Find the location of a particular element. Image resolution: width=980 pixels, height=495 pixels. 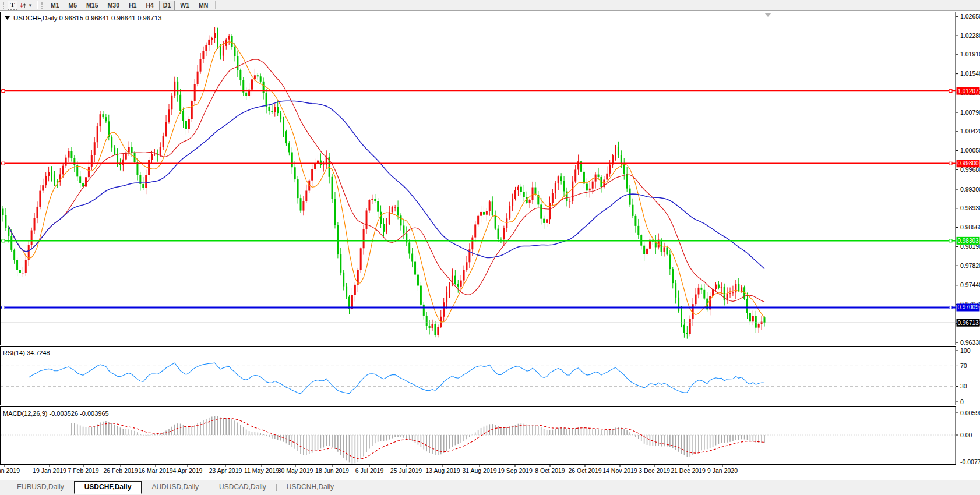

time-axis-label: 11 May 2019 is located at coordinates (262, 471).